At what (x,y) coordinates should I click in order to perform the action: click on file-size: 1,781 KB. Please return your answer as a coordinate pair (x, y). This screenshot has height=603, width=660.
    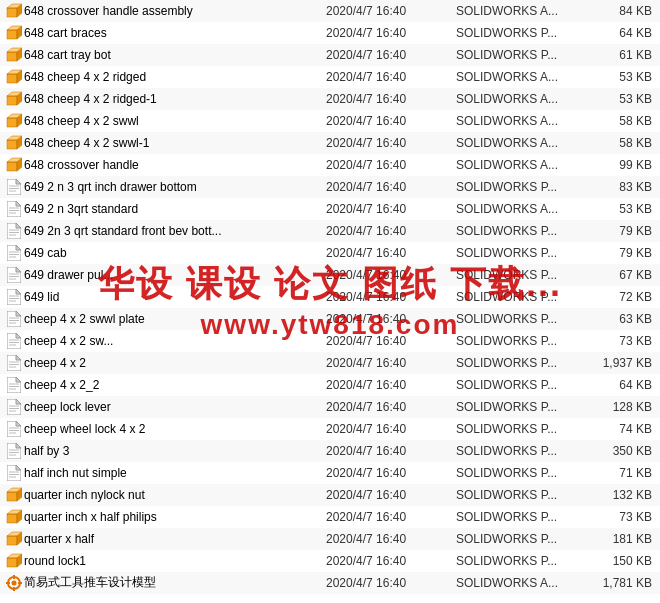
    Looking at the image, I should click on (621, 583).